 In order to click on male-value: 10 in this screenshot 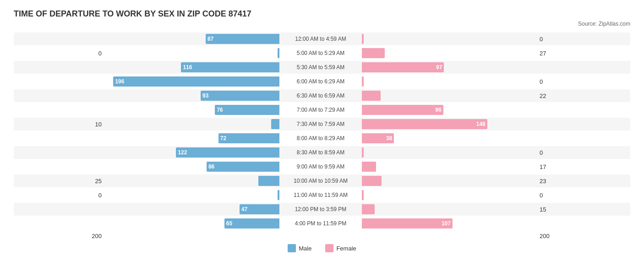, I will do `click(60, 125)`.